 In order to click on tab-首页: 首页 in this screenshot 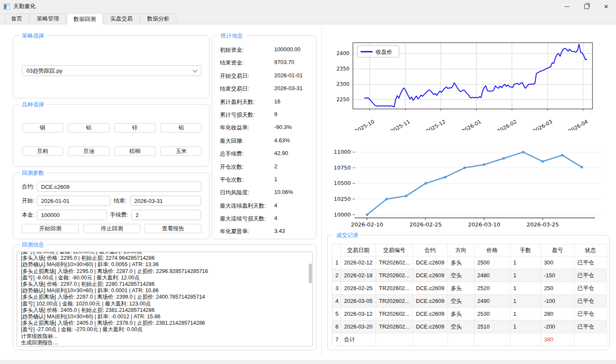, I will do `click(17, 19)`.